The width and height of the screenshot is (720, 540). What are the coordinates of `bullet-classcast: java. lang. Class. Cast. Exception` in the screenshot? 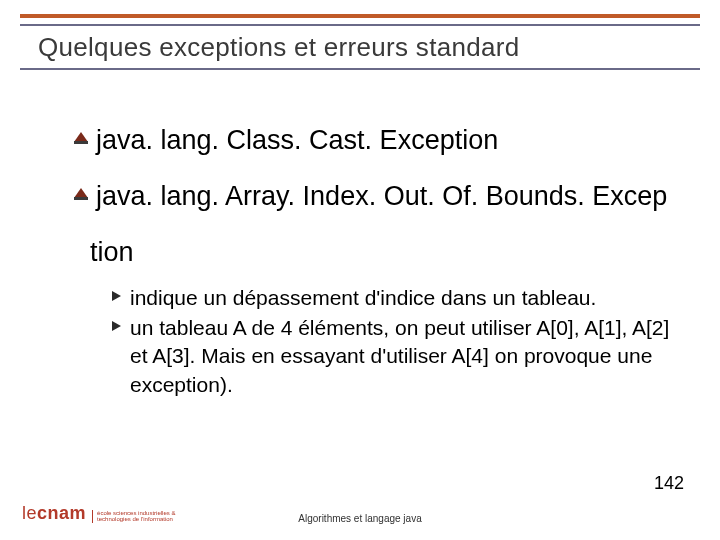 It's located at (393, 141).